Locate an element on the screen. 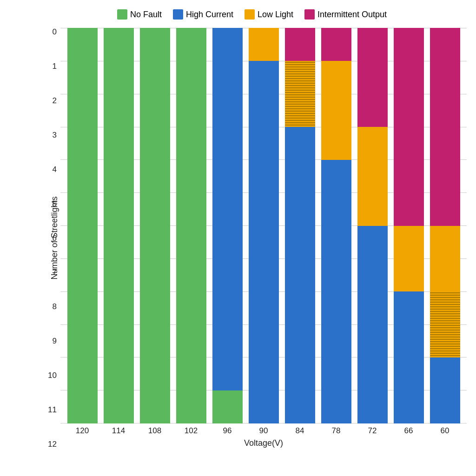 This screenshot has height=476, width=476. x-tick-102: 102 is located at coordinates (192, 431).